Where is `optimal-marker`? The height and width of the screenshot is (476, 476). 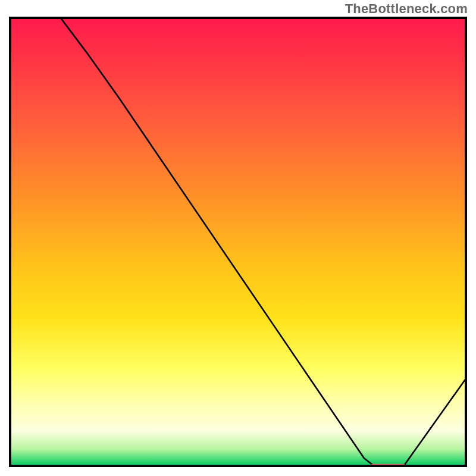
optimal-marker is located at coordinates (388, 465).